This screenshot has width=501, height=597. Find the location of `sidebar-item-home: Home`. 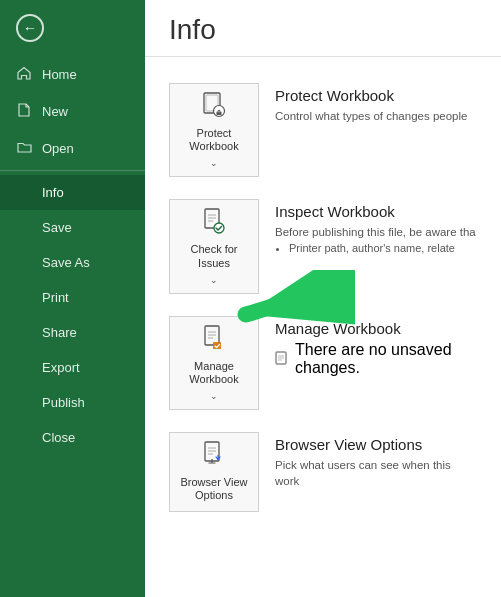

sidebar-item-home: Home is located at coordinates (72, 74).